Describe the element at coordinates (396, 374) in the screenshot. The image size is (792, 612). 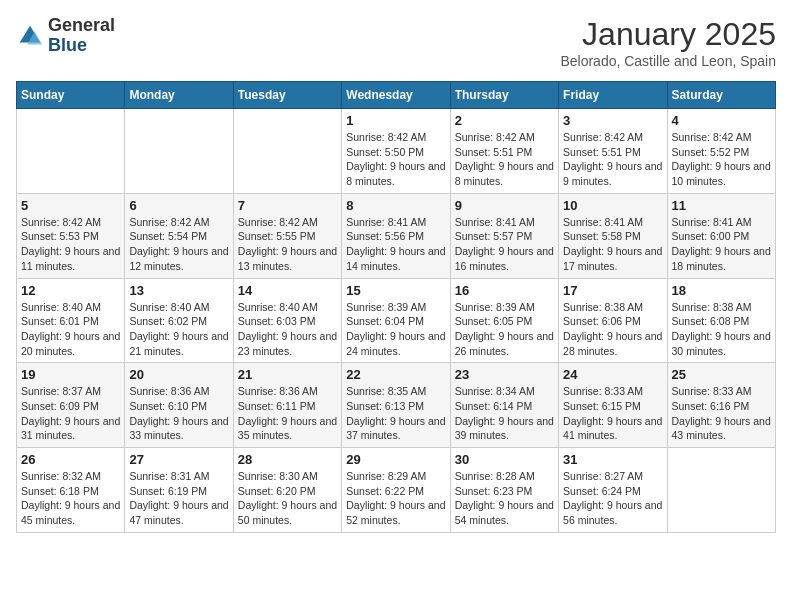
I see `day-number: 22` at that location.